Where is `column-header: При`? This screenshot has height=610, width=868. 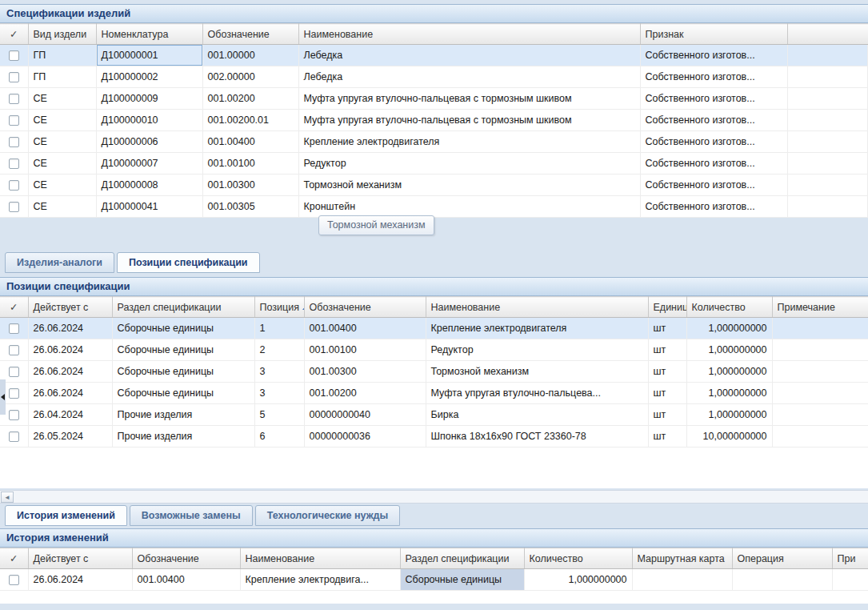
column-header: При is located at coordinates (850, 559).